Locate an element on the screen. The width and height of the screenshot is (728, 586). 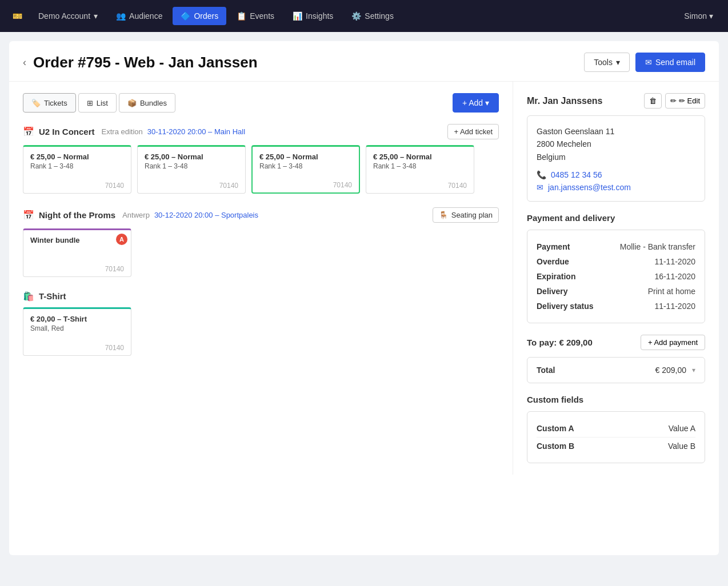
custom-fields-title: Custom fields is located at coordinates (616, 400).